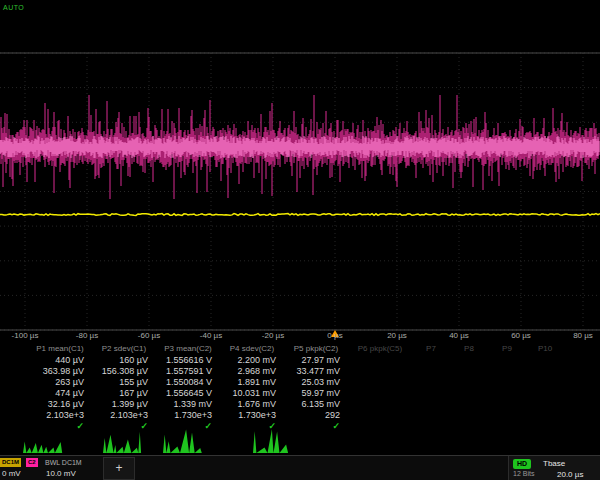  I want to click on measure-value: 2.968 mV, so click(252, 372).